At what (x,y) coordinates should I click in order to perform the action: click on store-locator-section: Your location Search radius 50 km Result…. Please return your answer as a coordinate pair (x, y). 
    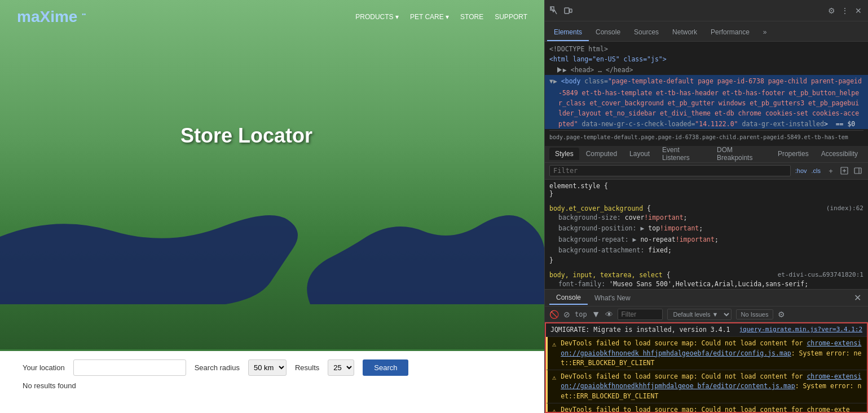
    Looking at the image, I should click on (272, 382).